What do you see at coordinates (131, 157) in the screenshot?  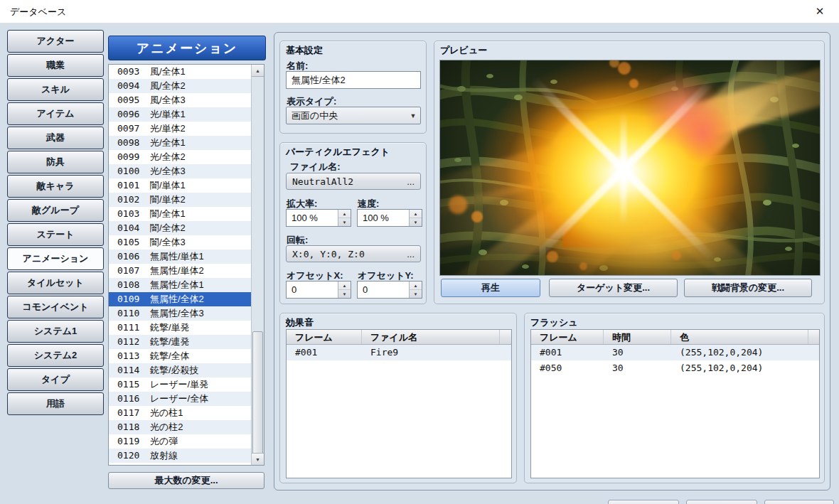 I see `list-item-id: 0099` at bounding box center [131, 157].